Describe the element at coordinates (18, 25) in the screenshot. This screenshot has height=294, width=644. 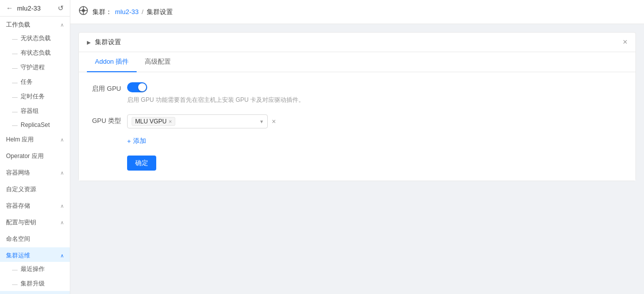
I see `workload-group-title: 工作负载` at that location.